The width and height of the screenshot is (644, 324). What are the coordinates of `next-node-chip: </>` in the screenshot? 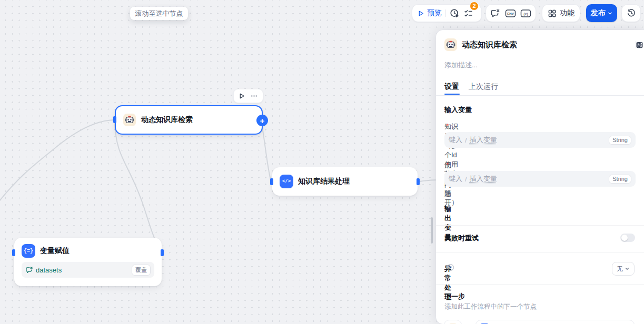 It's located at (555, 322).